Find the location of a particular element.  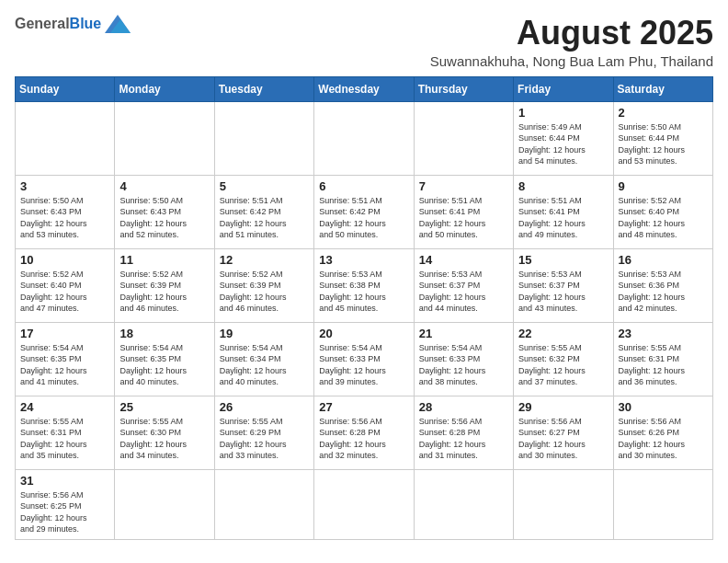

day-number: 5 is located at coordinates (265, 186).